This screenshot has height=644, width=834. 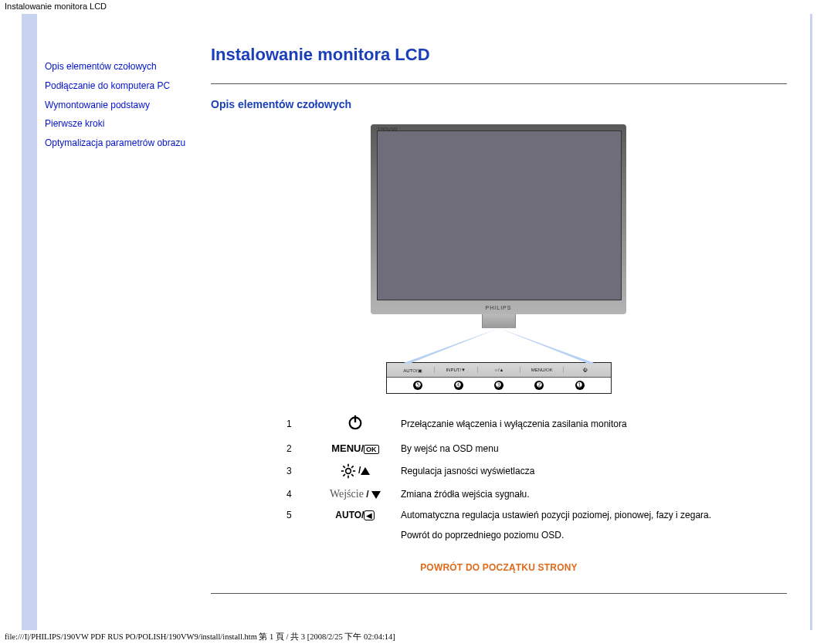 I want to click on table-row: 3 / Regulacja jasności wyświetlacza, so click(x=499, y=471).